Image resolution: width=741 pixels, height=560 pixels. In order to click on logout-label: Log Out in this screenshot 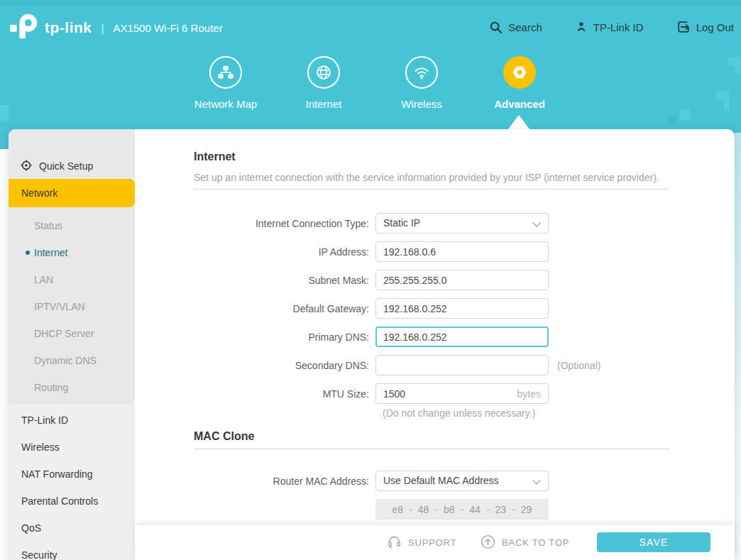, I will do `click(715, 27)`.